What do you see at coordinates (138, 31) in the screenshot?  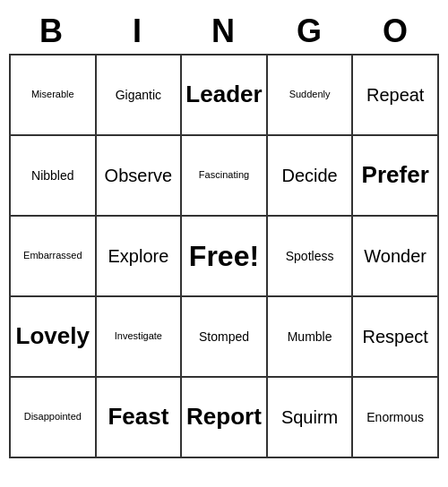 I see `header-letter: I` at bounding box center [138, 31].